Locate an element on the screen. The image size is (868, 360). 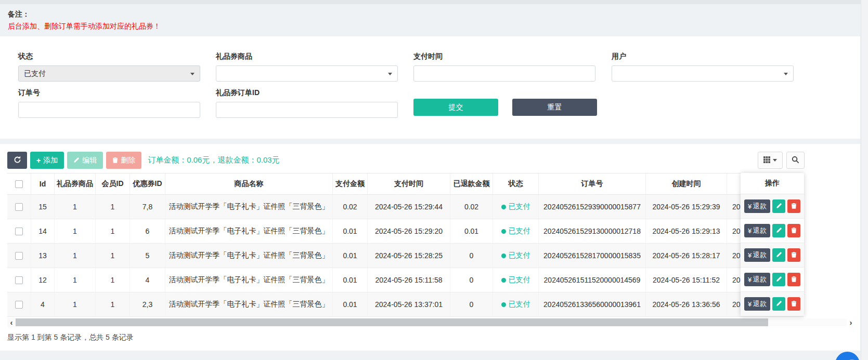
horizontal-scrollbar: ‹ › is located at coordinates (431, 322).